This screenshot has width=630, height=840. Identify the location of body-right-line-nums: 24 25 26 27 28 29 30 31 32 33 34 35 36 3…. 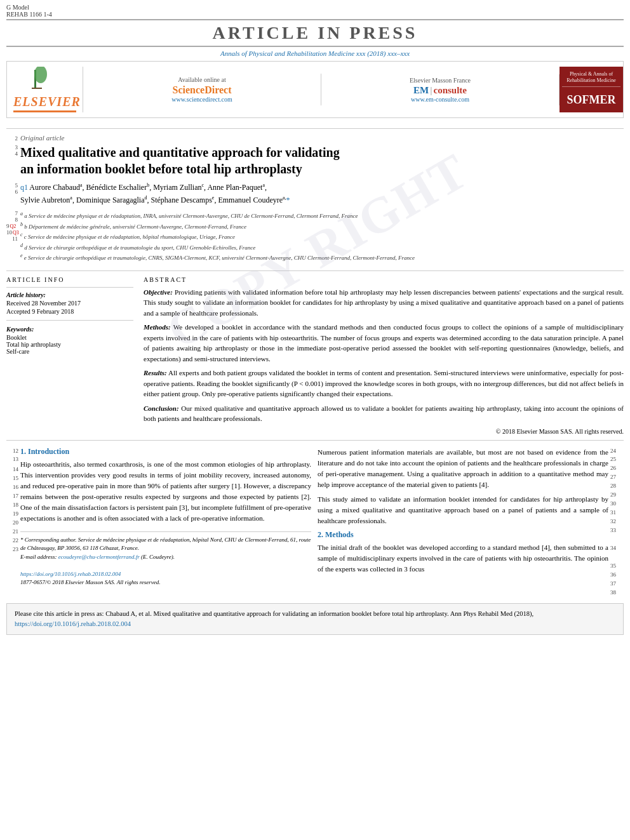
(616, 522).